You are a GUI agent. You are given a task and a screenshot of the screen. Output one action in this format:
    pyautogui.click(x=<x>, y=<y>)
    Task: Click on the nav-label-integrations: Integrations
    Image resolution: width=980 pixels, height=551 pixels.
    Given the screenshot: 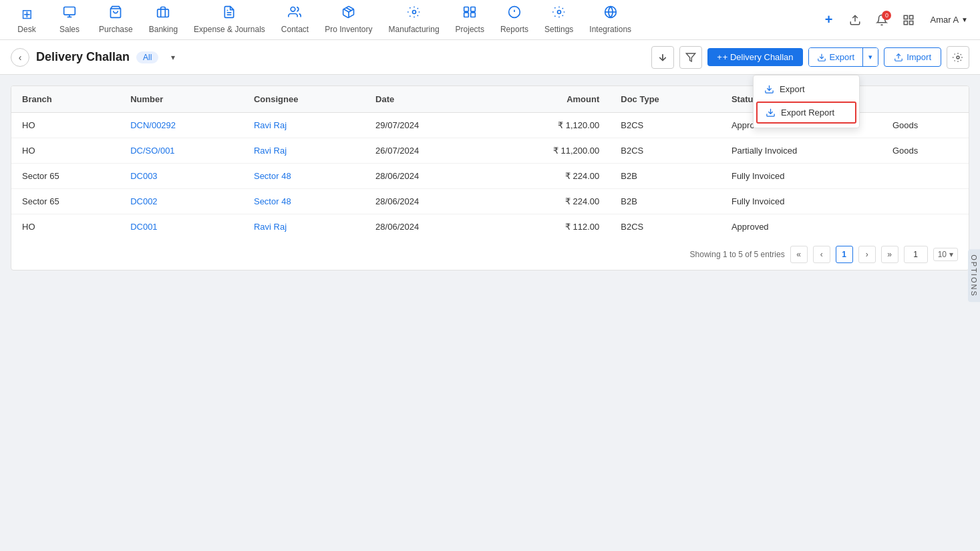 What is the action you would take?
    pyautogui.click(x=611, y=29)
    